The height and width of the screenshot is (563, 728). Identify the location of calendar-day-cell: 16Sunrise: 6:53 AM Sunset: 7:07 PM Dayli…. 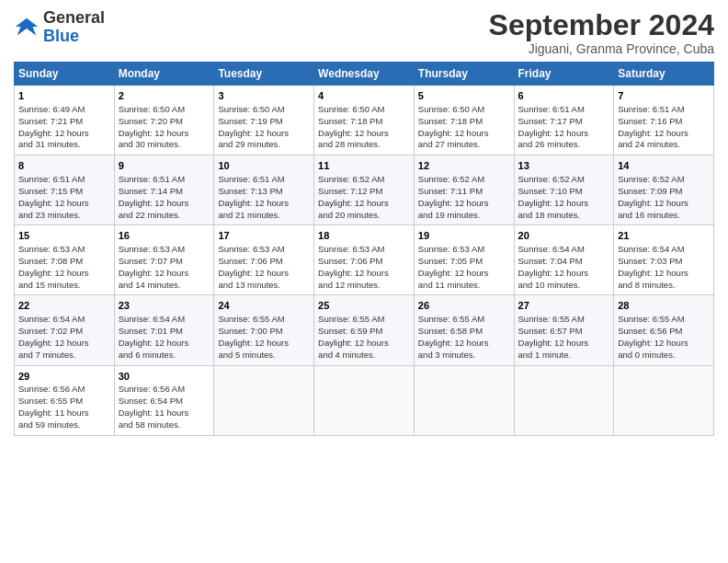
(164, 260).